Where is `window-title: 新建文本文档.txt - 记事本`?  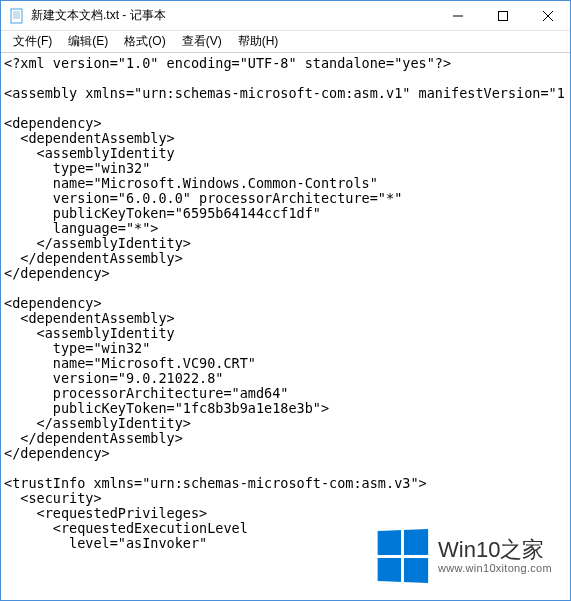
window-title: 新建文本文档.txt - 记事本 is located at coordinates (233, 16).